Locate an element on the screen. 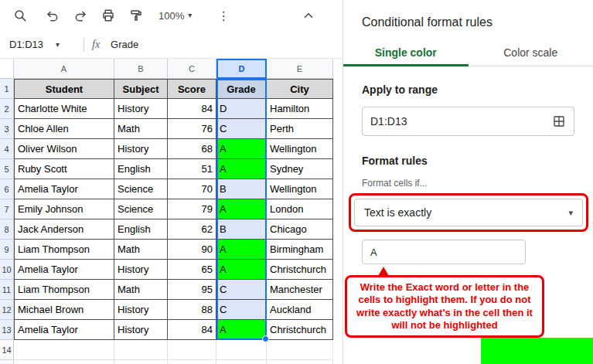  cell-E9: Birmingham is located at coordinates (300, 250).